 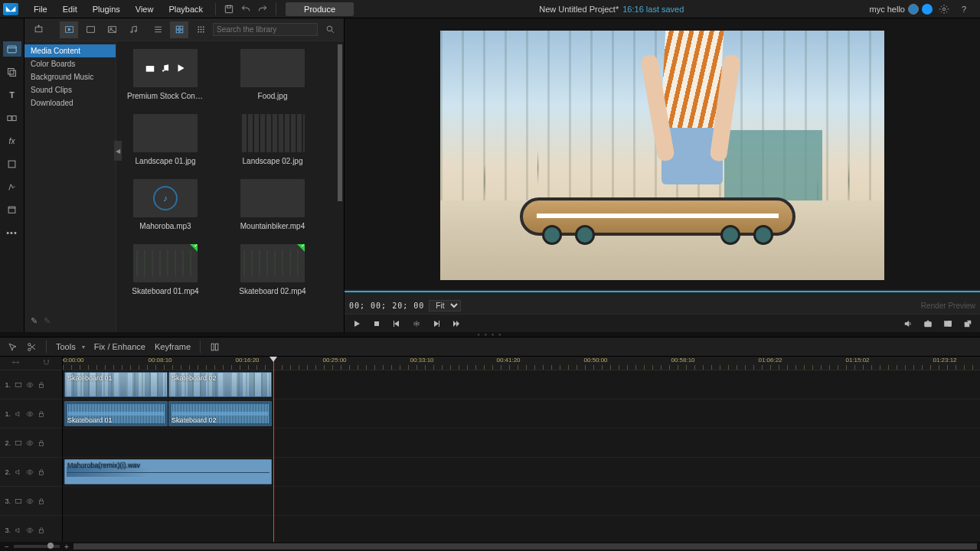 What do you see at coordinates (12, 233) in the screenshot?
I see `more-rooms-icon: •••` at bounding box center [12, 233].